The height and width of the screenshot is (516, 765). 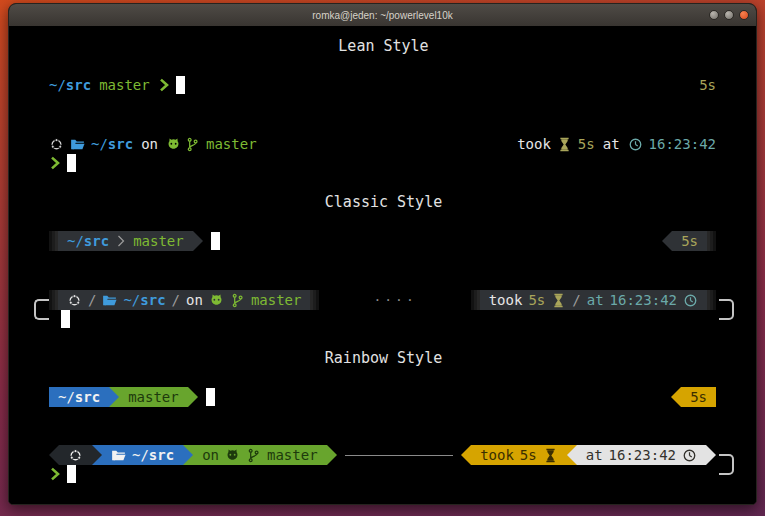 I want to click on lean-prompt-twoline-top: ~/src on master took 5s, so click(x=382, y=144).